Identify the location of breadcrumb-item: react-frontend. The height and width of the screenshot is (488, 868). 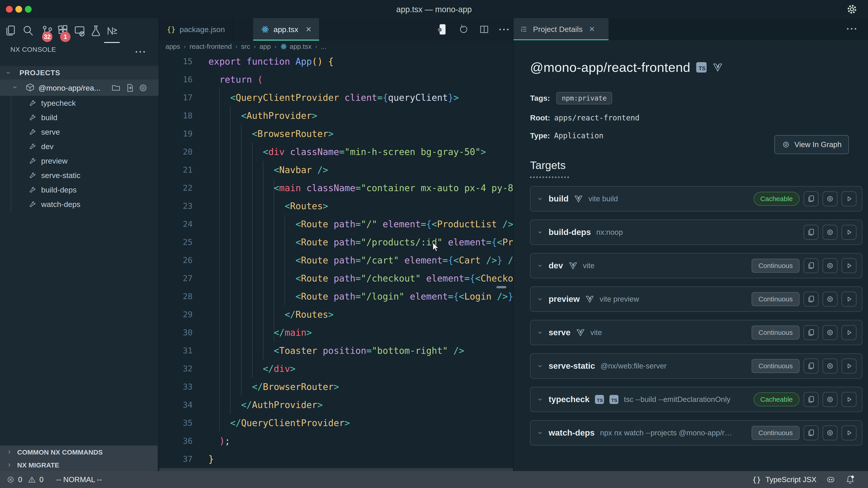
(211, 46).